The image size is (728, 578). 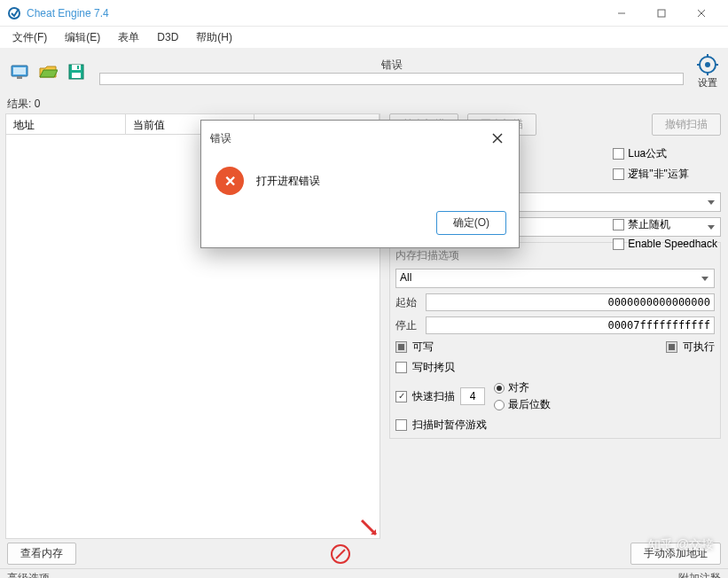 I want to click on dialog-ok-button: 确定(O), so click(x=472, y=223).